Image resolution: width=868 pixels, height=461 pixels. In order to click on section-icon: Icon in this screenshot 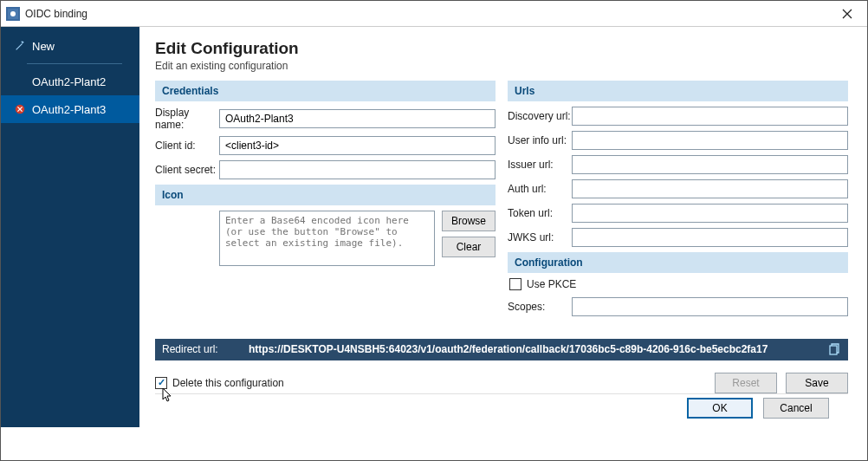, I will do `click(326, 195)`.